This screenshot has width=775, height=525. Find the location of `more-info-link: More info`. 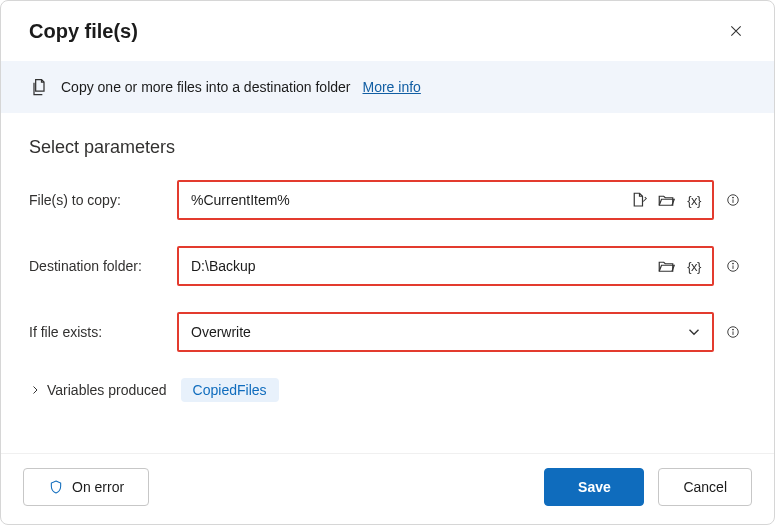

more-info-link: More info is located at coordinates (392, 87).